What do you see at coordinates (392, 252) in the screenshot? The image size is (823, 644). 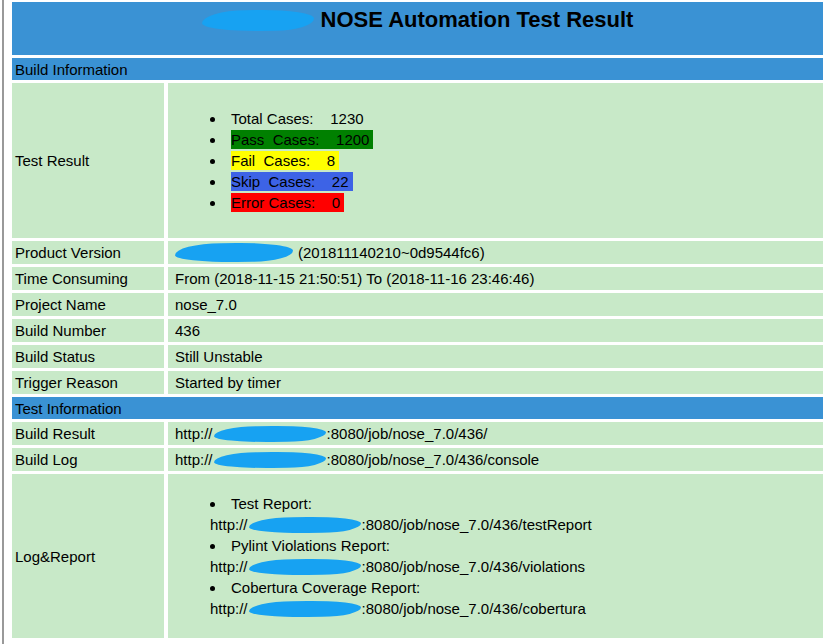 I see `product-version-text: (201811140210~0d9544fc6)` at bounding box center [392, 252].